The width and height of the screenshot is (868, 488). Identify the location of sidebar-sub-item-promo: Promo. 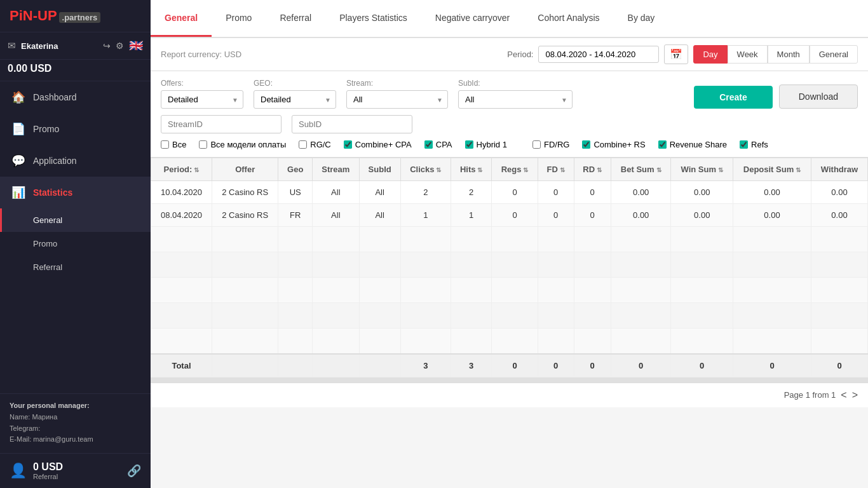
(75, 244).